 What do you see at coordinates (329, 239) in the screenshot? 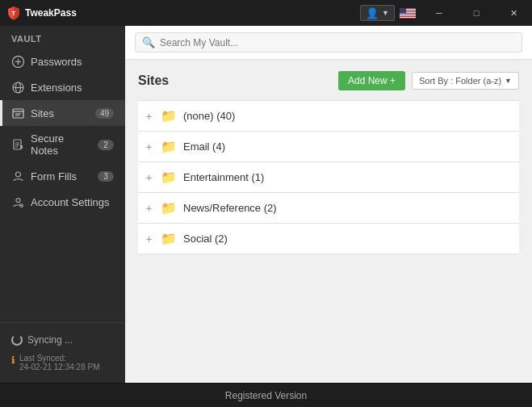
I see `folder-item-social: ＋ 📁 Social (2)` at bounding box center [329, 239].